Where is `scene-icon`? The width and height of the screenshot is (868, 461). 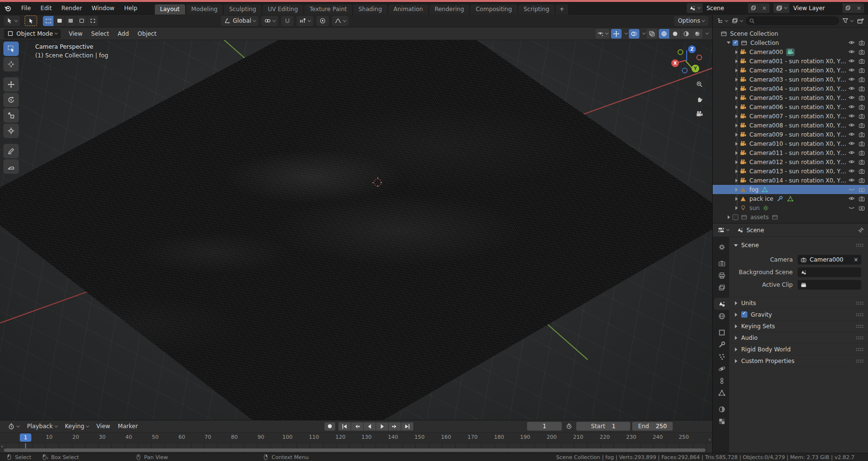 scene-icon is located at coordinates (694, 8).